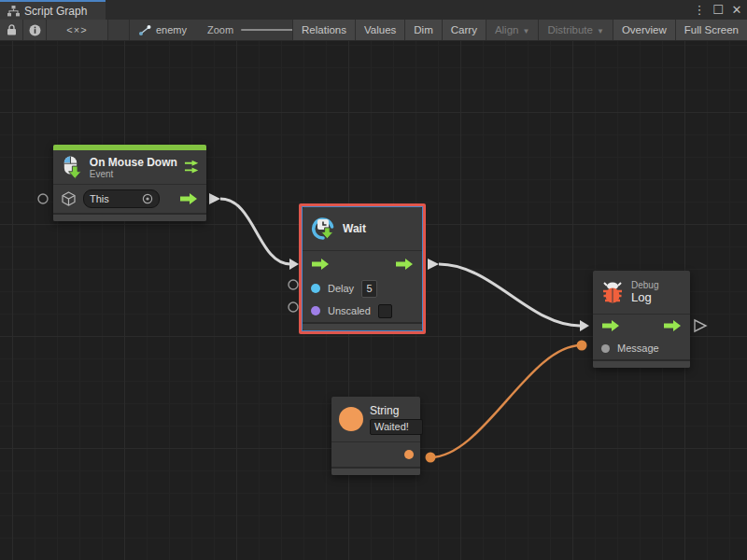 The width and height of the screenshot is (747, 560). Describe the element at coordinates (52, 9) in the screenshot. I see `tab-script-graph: Script Graph` at that location.